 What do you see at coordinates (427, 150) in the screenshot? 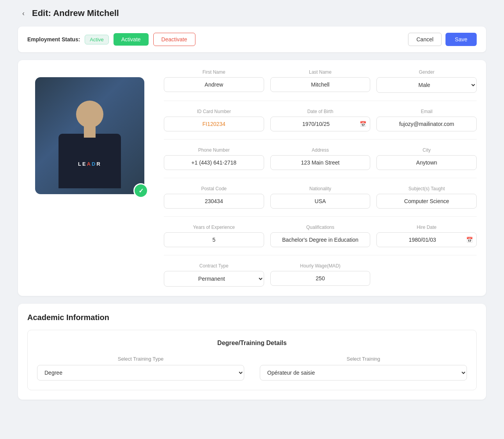
I see `city-label: City` at bounding box center [427, 150].